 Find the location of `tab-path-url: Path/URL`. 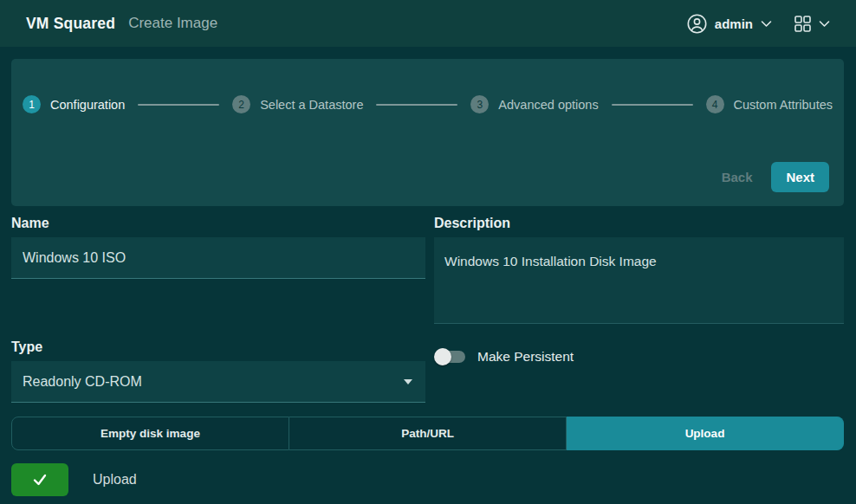

tab-path-url: Path/URL is located at coordinates (428, 433).